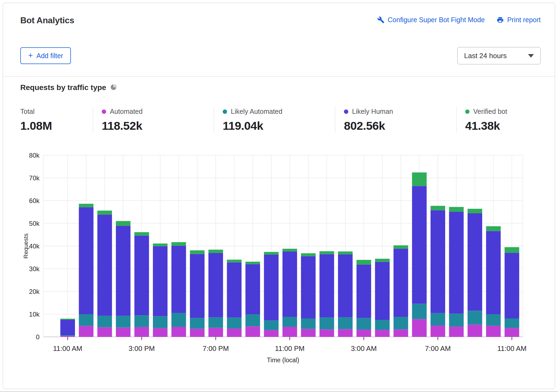 The width and height of the screenshot is (558, 392). Describe the element at coordinates (34, 178) in the screenshot. I see `chart-label: 70k` at that location.